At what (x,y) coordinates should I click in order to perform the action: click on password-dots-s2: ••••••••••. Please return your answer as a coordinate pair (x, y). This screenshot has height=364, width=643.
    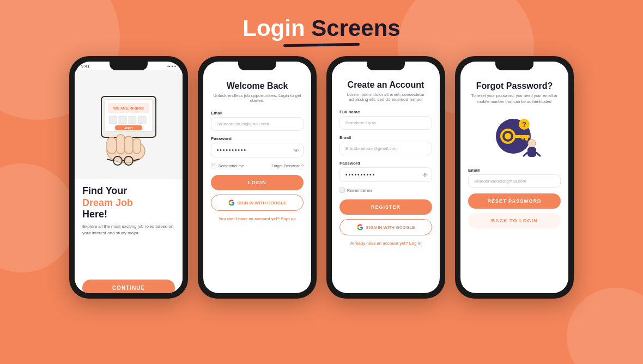
    Looking at the image, I should click on (232, 150).